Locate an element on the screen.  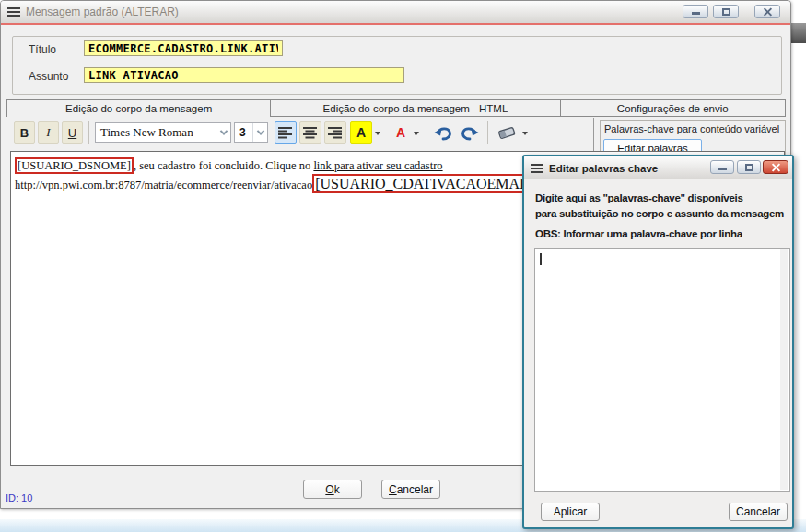
dialog-minimize-button is located at coordinates (722, 168).